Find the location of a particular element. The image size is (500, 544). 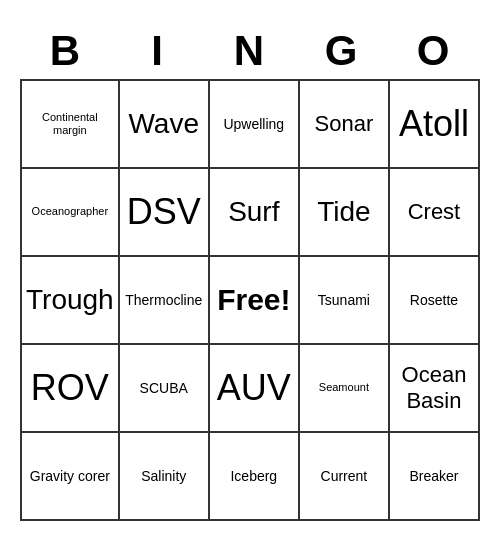

bingo-cell: Tsunami is located at coordinates (345, 301).